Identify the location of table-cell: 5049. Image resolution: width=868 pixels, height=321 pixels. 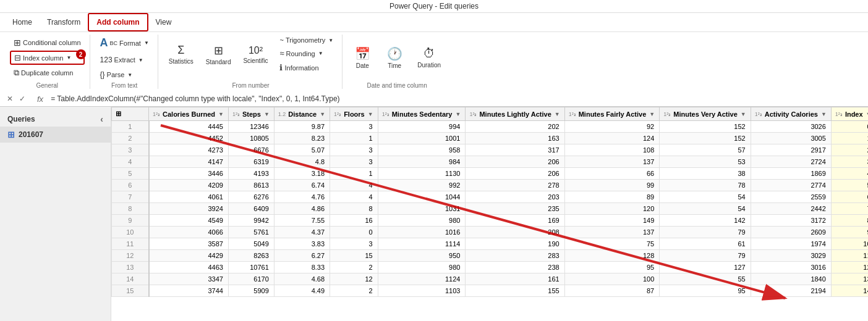
(251, 244).